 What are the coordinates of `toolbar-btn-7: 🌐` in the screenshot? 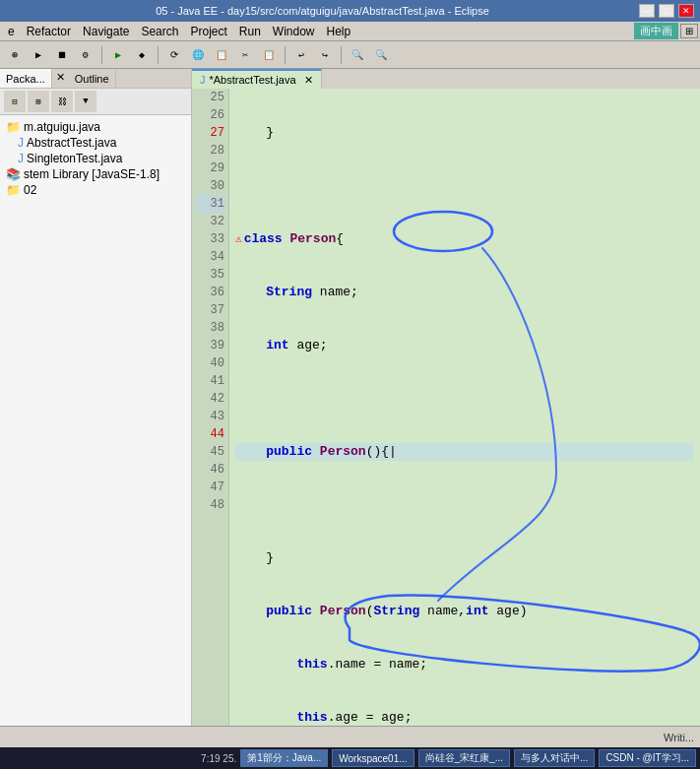 It's located at (198, 55).